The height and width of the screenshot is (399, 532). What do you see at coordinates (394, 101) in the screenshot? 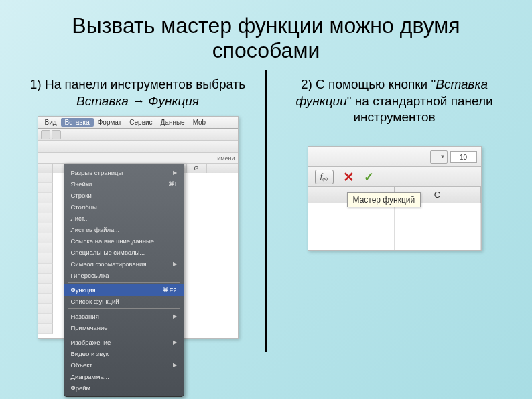
I see `right-instruction: 2) С помощью кнопки "Вставка функции" на…` at bounding box center [394, 101].